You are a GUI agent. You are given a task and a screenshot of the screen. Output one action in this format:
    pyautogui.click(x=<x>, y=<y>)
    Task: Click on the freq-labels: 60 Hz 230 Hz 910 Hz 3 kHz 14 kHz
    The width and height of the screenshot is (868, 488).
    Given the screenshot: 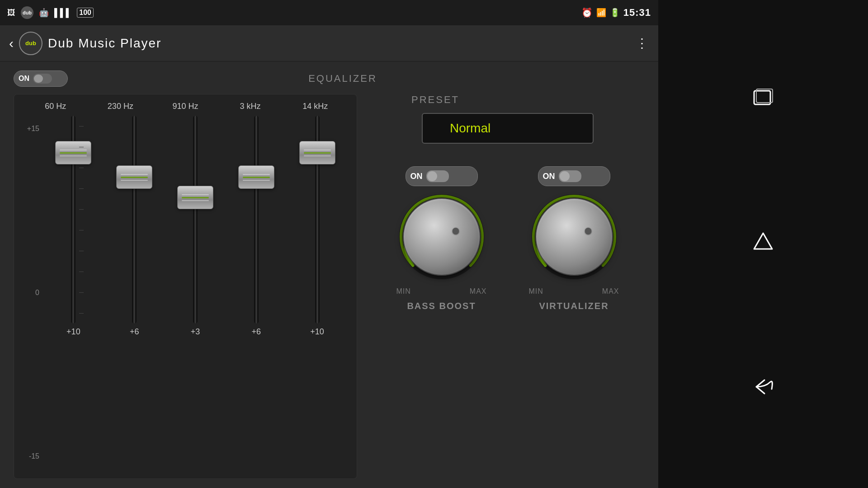 What is the action you would take?
    pyautogui.click(x=185, y=107)
    